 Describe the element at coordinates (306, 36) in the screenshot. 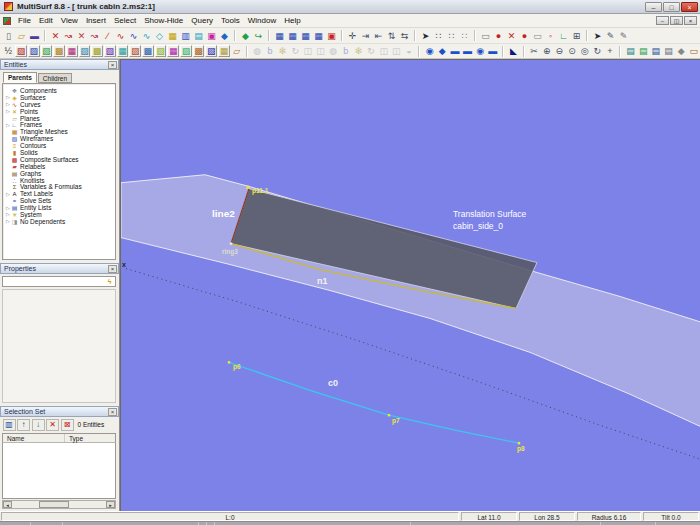

I see `view-window-3-icon: ▦` at that location.